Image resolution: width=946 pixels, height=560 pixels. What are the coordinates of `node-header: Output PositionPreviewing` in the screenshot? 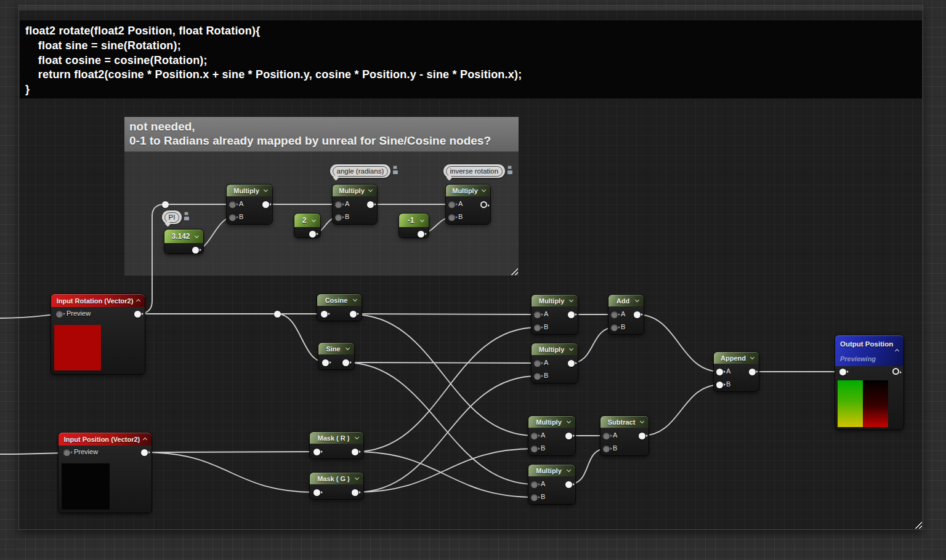 It's located at (870, 351).